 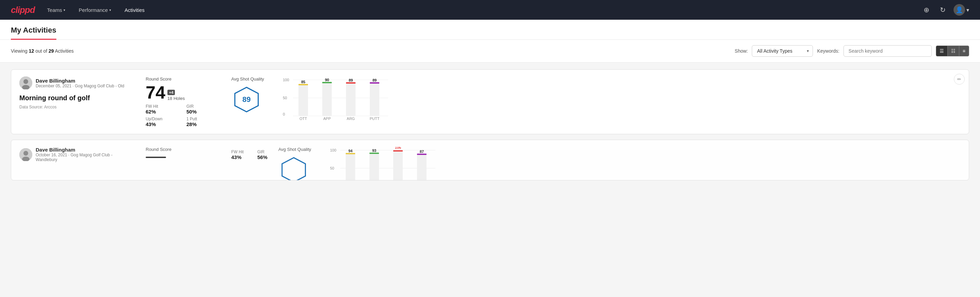 What do you see at coordinates (968, 10) in the screenshot?
I see `avatar-chevron-icon: ▾` at bounding box center [968, 10].